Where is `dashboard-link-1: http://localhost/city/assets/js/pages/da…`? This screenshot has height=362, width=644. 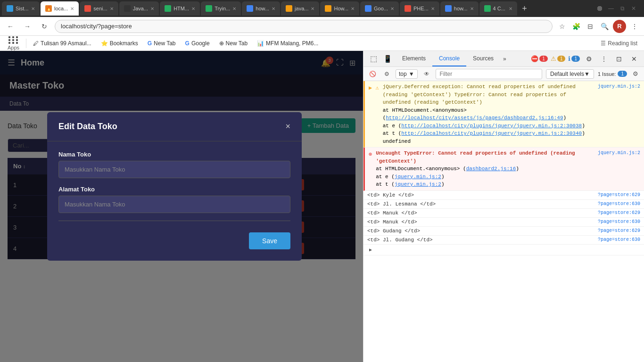
dashboard-link-1: http://localhost/city/assets/js/pages/da… is located at coordinates (474, 118).